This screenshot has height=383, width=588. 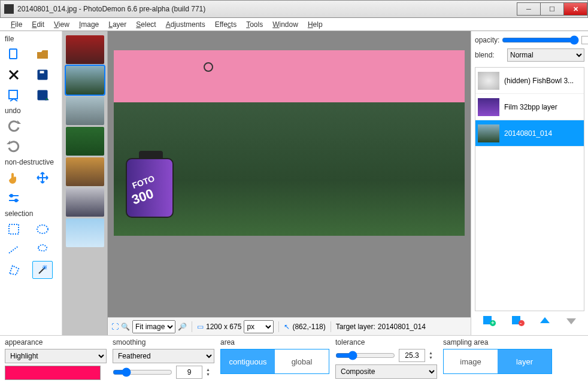 I want to click on menu-edit: Edit, so click(x=38, y=25).